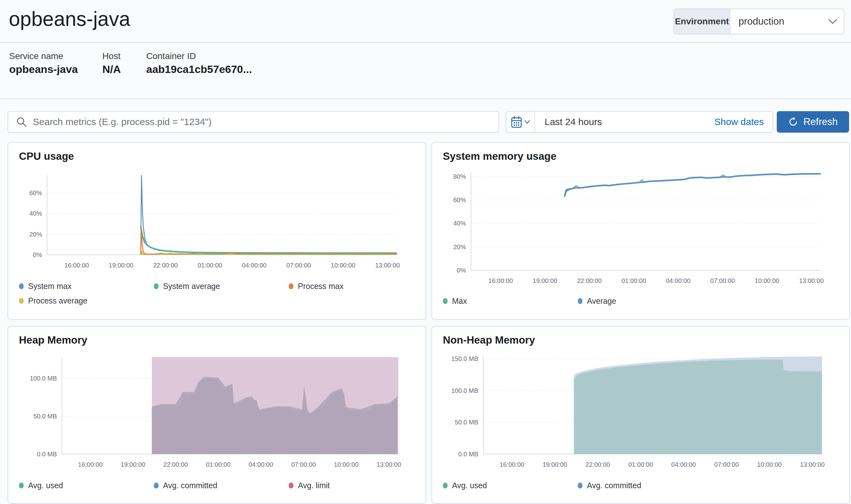  I want to click on legend-item: Average, so click(645, 301).